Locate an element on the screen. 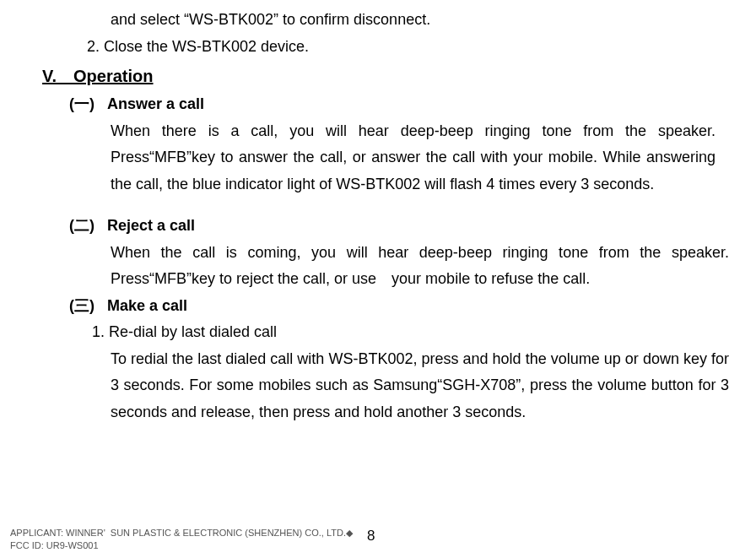  footer: APPLICANT: WINNER' SUN PLASTIC & ELECTRO… is located at coordinates (181, 539).